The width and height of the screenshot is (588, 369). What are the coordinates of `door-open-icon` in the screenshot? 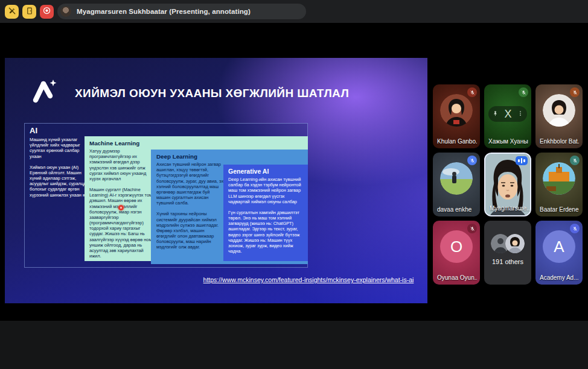 It's located at (30, 12).